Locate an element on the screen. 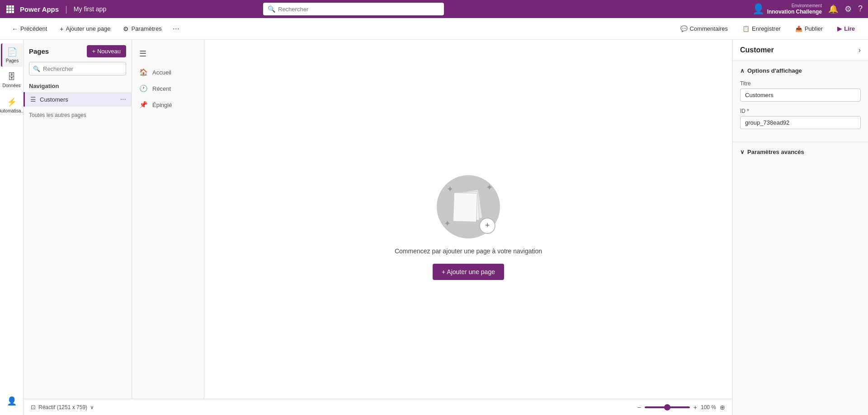 Image resolution: width=868 pixels, height=415 pixels. navigation-section-title: Navigation is located at coordinates (78, 87).